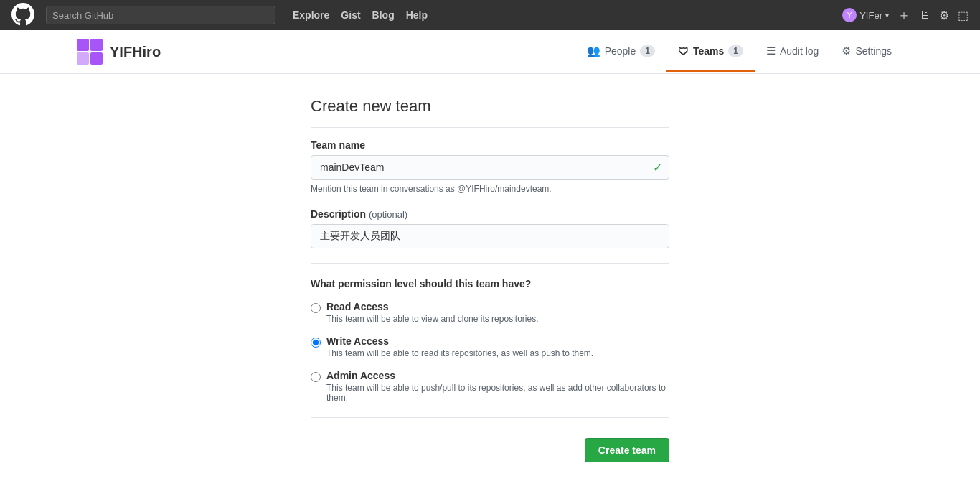  I want to click on form-title: Create new team, so click(490, 112).